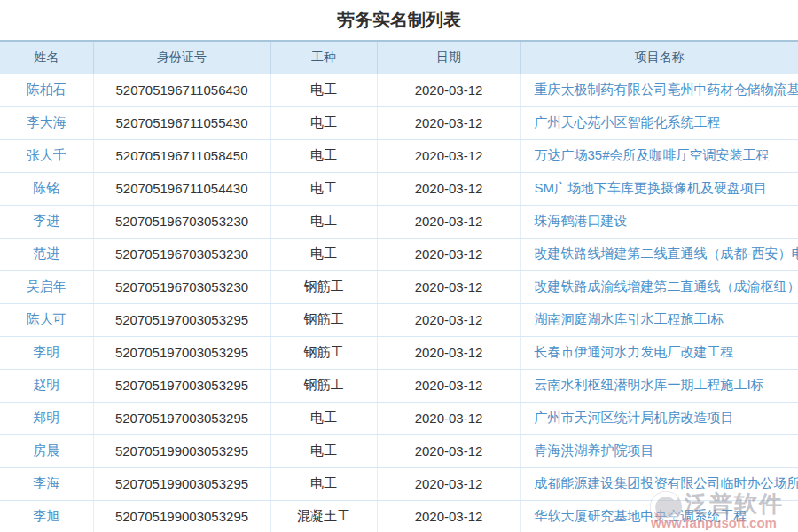 The height and width of the screenshot is (532, 798). Describe the element at coordinates (660, 353) in the screenshot. I see `project-name-cell: 长春市伊通河水力发电厂改建工程` at that location.